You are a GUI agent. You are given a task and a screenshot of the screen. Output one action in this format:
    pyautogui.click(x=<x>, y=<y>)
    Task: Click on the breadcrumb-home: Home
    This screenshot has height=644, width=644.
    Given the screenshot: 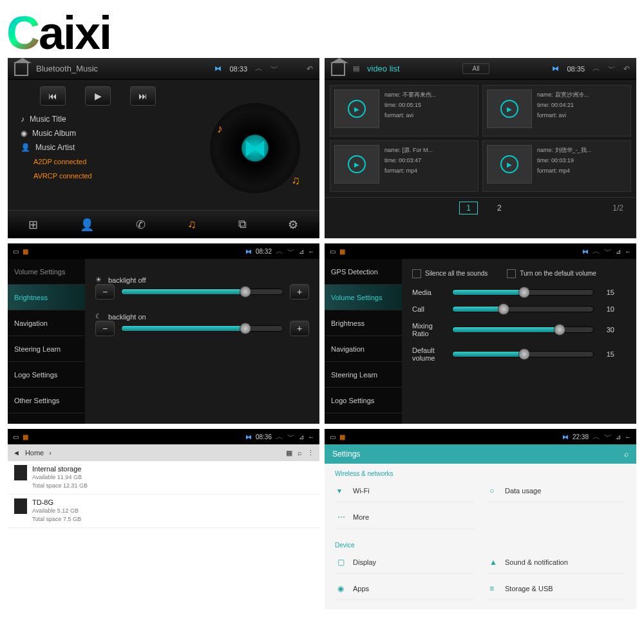 What is the action you would take?
    pyautogui.click(x=35, y=453)
    